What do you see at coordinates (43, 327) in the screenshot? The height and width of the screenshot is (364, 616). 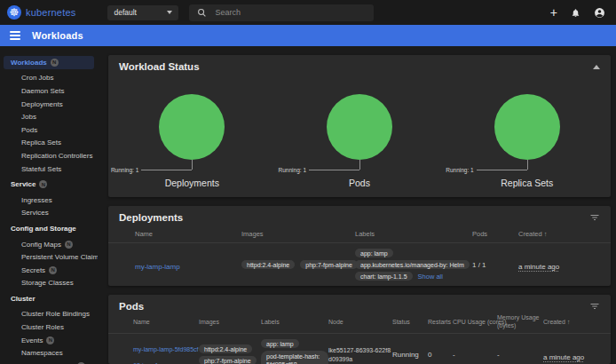 I see `sidebar-item-label: Cluster Roles` at bounding box center [43, 327].